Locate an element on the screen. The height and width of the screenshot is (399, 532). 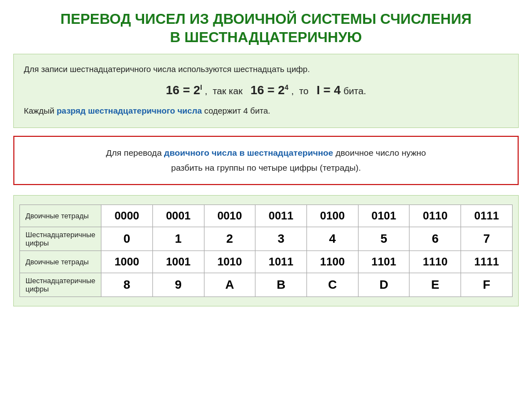
cell-b2-1: 1000 is located at coordinates (127, 262).